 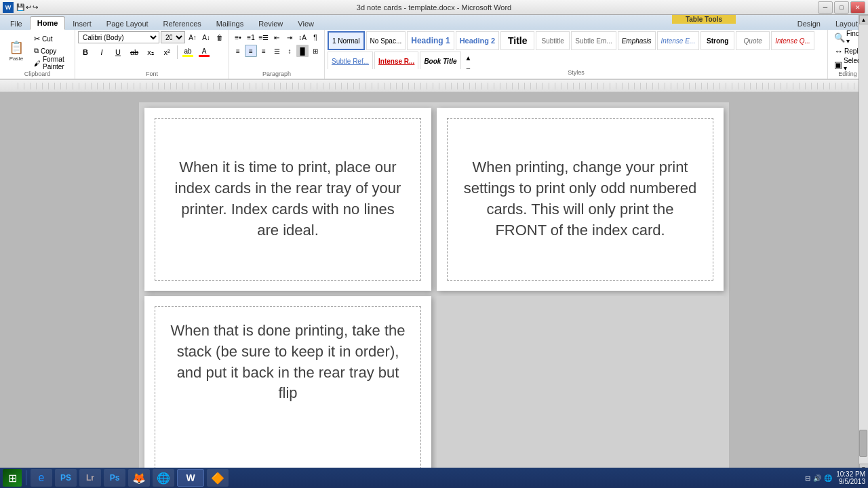 What do you see at coordinates (288, 199) in the screenshot?
I see `card-1-inner: When it is time to print, place our inde…` at bounding box center [288, 199].